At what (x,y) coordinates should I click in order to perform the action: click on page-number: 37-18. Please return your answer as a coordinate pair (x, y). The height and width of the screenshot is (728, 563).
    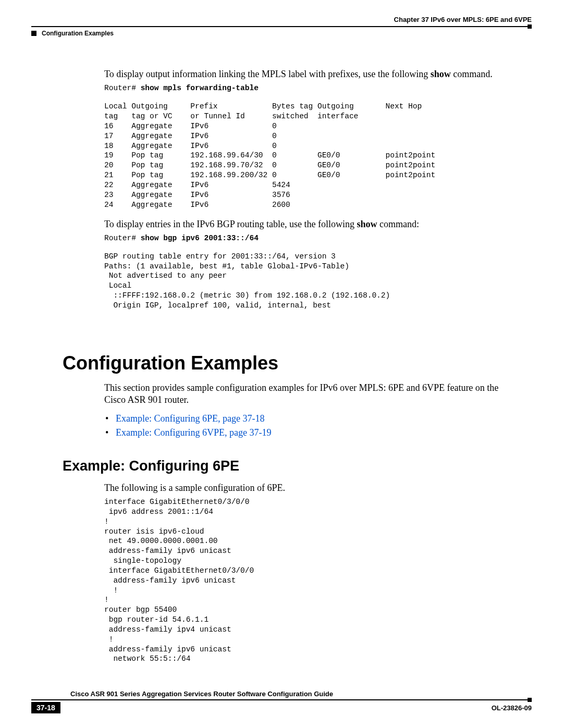
    Looking at the image, I should click on (46, 708).